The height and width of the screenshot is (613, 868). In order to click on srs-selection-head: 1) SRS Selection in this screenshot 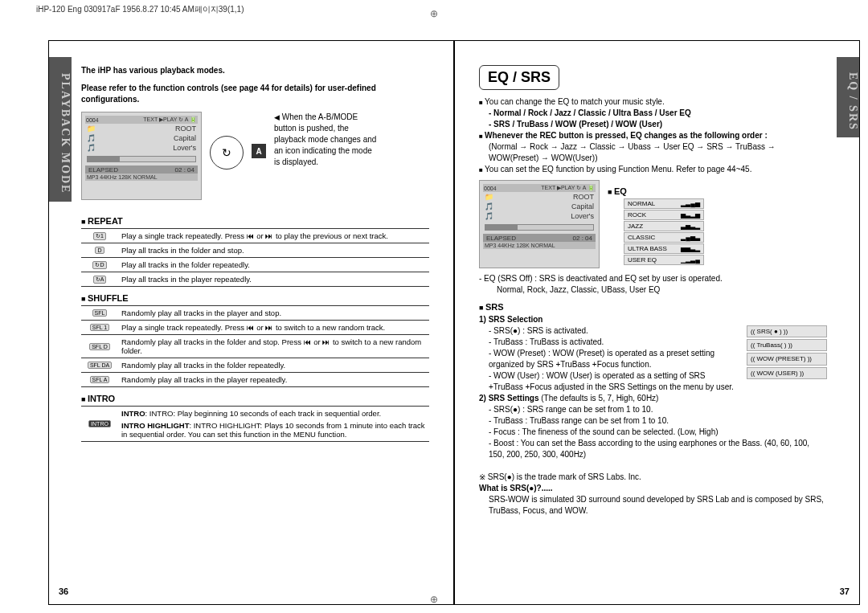, I will do `click(653, 320)`.